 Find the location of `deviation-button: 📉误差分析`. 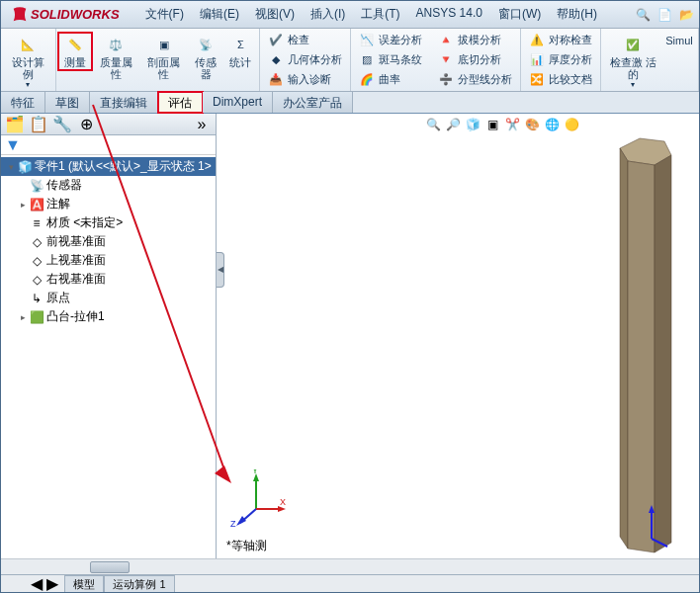

deviation-button: 📉误差分析 is located at coordinates (391, 40).